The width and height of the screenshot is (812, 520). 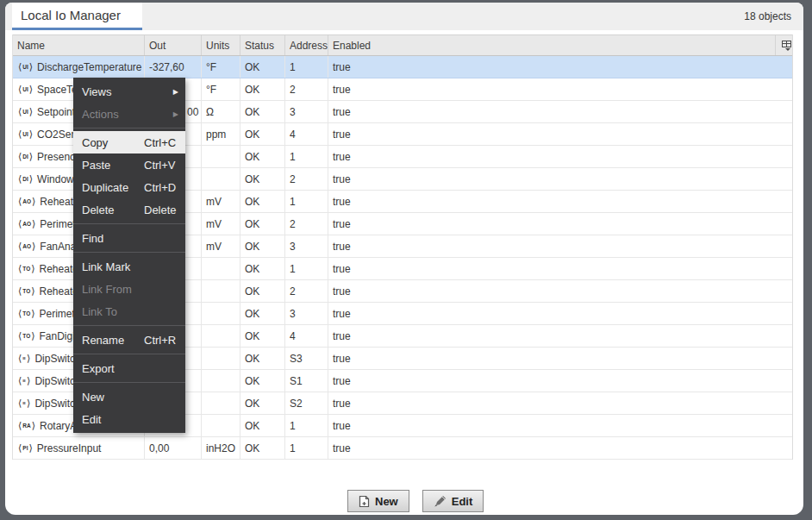 I want to click on new-button: New, so click(x=378, y=501).